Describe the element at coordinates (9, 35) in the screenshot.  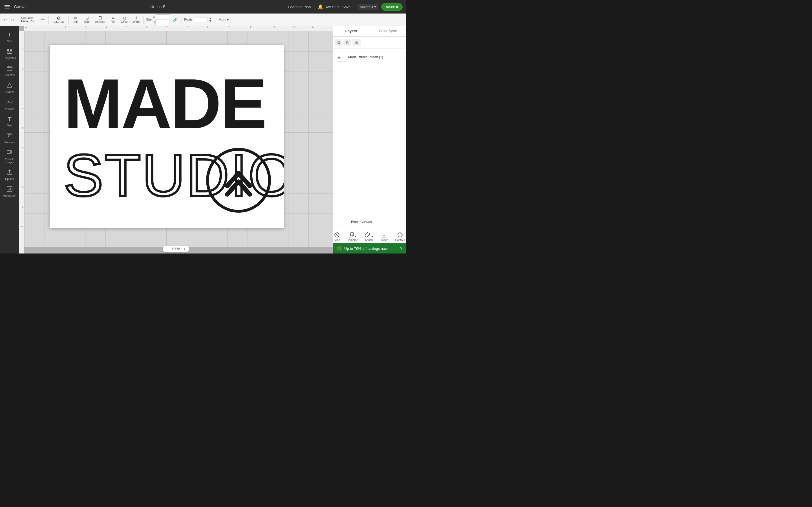
I see `new-icon: ＋` at that location.